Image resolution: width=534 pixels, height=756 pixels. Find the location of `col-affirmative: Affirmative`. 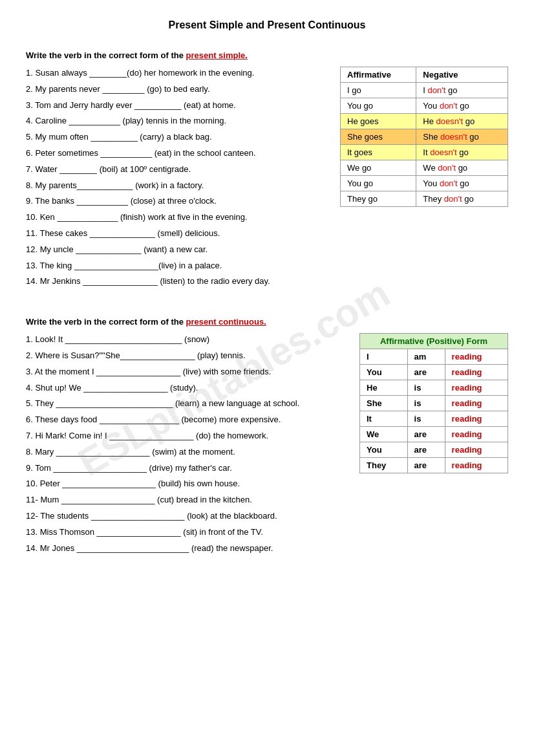

col-affirmative: Affirmative is located at coordinates (379, 75).